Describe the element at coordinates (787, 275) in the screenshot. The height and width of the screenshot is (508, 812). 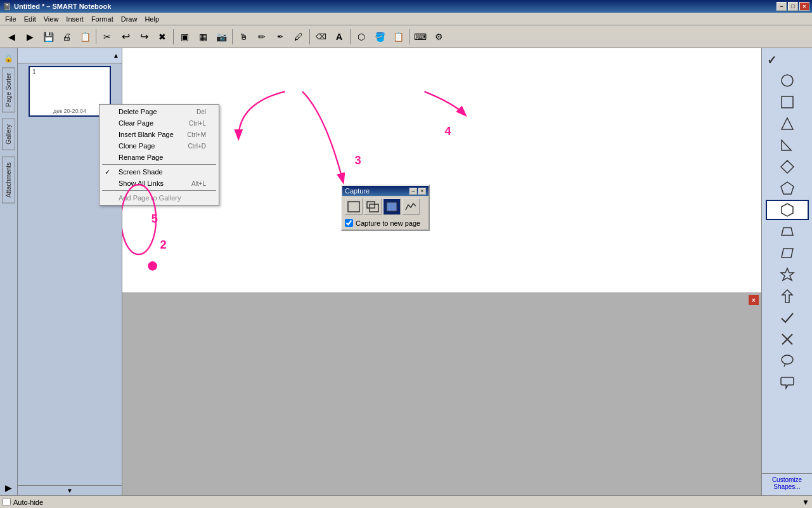
I see `shape-star` at that location.